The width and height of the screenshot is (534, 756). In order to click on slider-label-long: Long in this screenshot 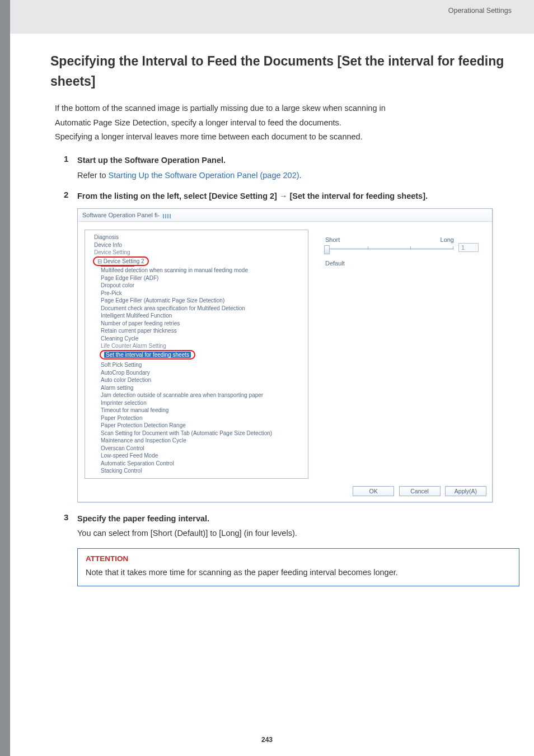, I will do `click(447, 240)`.